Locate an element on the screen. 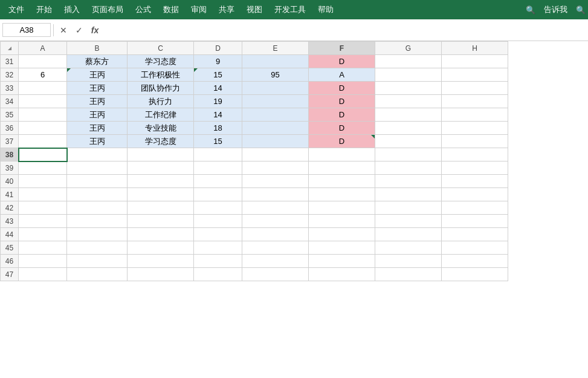 The image size is (588, 378). col-header-b: B is located at coordinates (97, 48).